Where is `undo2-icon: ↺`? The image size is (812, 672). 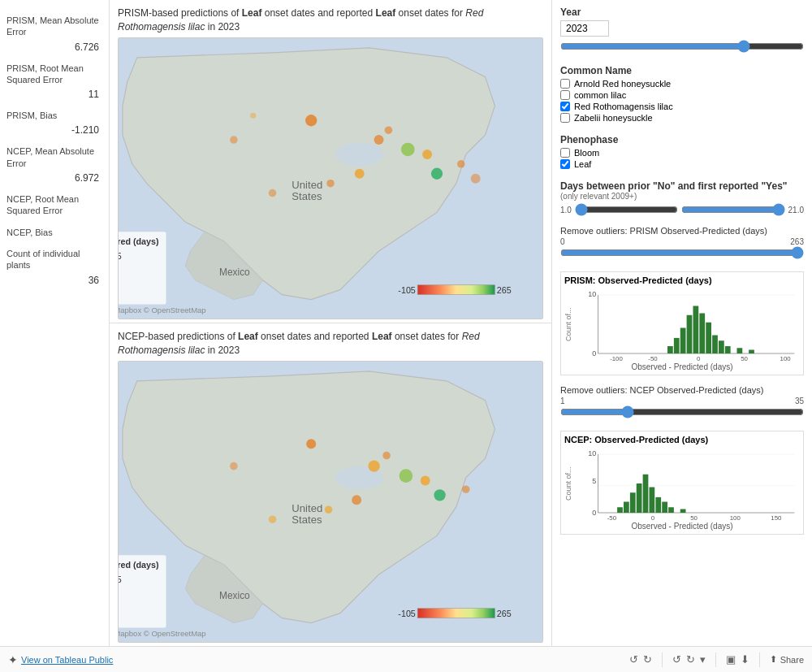
undo2-icon: ↺ is located at coordinates (677, 660).